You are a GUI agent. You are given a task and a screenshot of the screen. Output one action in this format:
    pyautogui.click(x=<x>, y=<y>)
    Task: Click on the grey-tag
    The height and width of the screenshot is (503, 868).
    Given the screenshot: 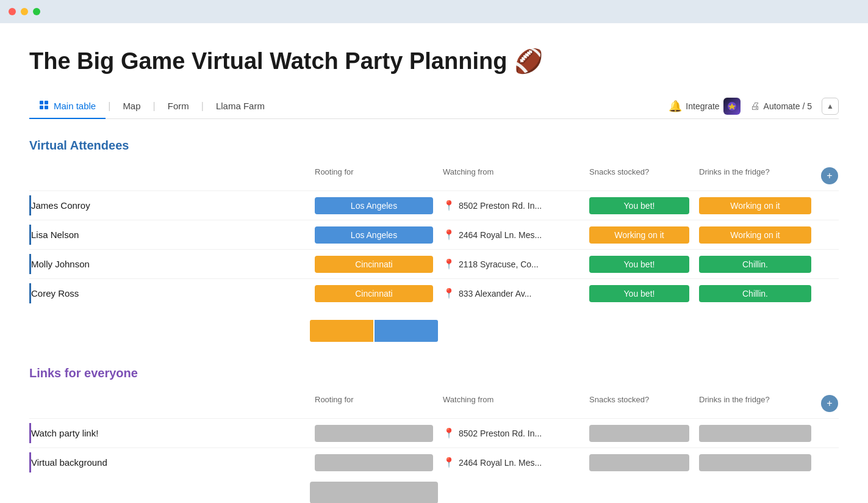 What is the action you would take?
    pyautogui.click(x=374, y=433)
    